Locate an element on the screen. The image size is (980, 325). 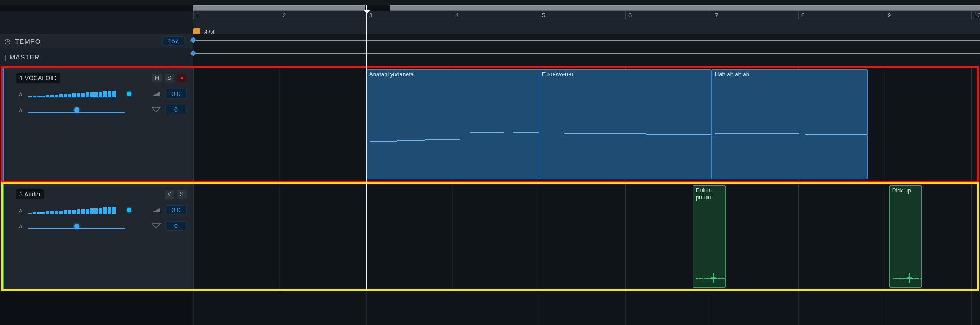
bar-number: 8 is located at coordinates (801, 15).